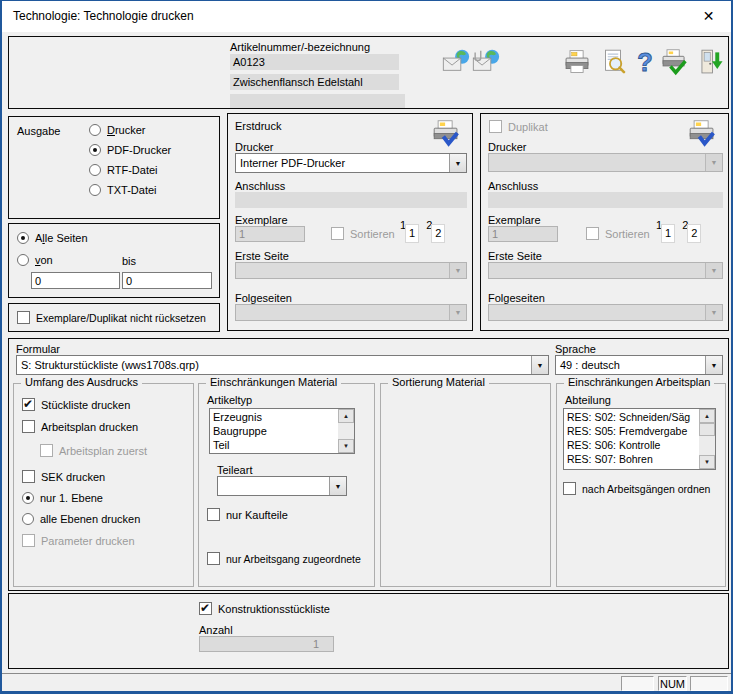  I want to click on radio-txt-datei: TXT-Datei, so click(123, 190).